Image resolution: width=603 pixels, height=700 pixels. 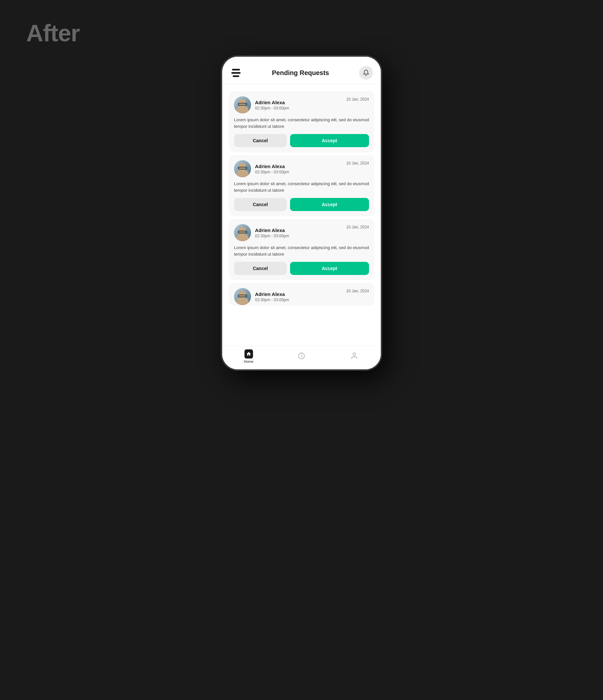 What do you see at coordinates (301, 213) in the screenshot?
I see `phone-frame: Pending Requests` at bounding box center [301, 213].